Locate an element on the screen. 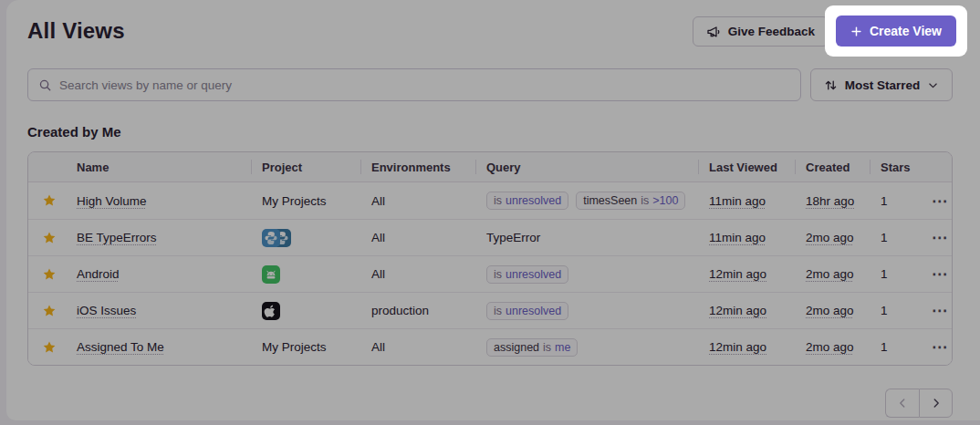 Image resolution: width=980 pixels, height=425 pixels. query-tag: timesSeen is >100 is located at coordinates (631, 201).